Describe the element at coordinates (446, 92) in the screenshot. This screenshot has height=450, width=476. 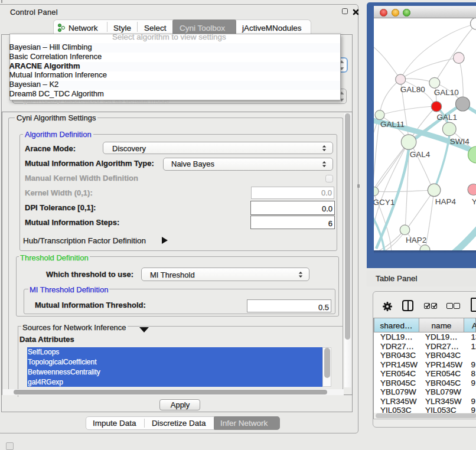
I see `svg-text: GAL10` at that location.